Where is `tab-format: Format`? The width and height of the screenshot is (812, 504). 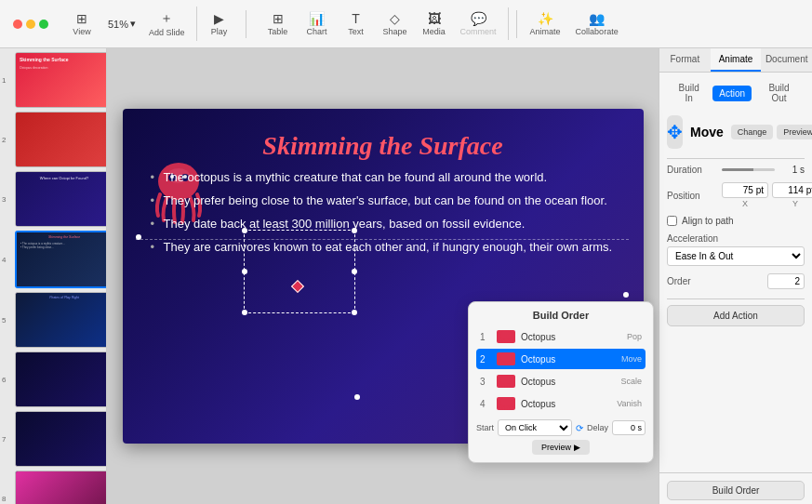 tab-format: Format is located at coordinates (685, 60).